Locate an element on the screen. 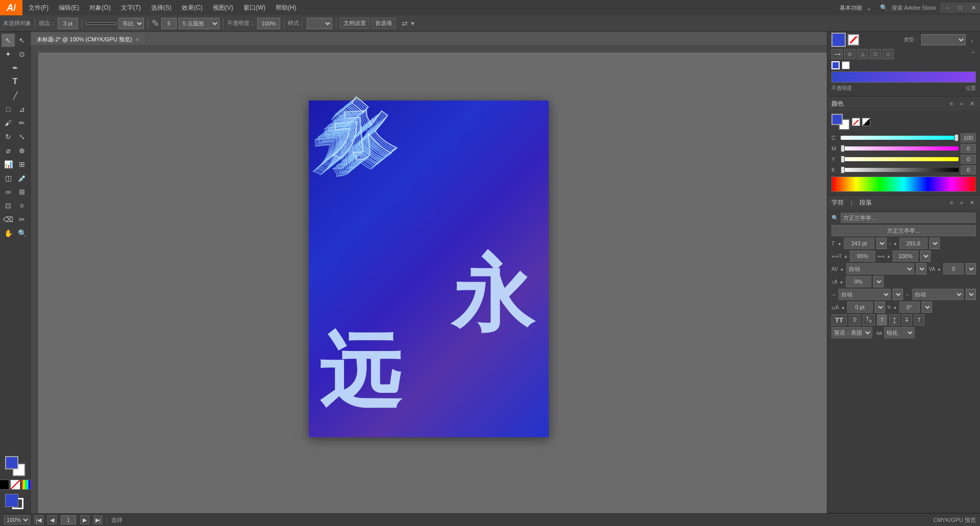 The image size is (980, 526). style-T-super: T is located at coordinates (882, 320).